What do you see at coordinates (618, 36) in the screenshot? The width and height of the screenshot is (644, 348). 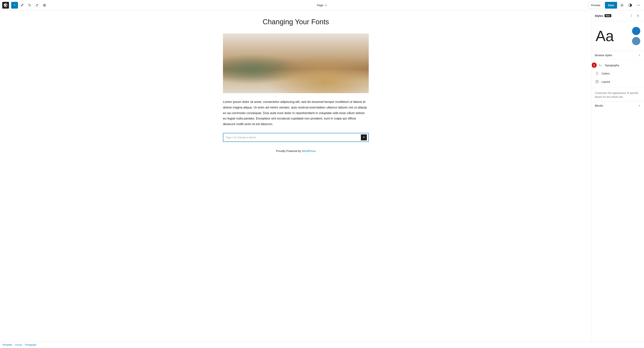 I see `styles-preview: Aa` at bounding box center [618, 36].